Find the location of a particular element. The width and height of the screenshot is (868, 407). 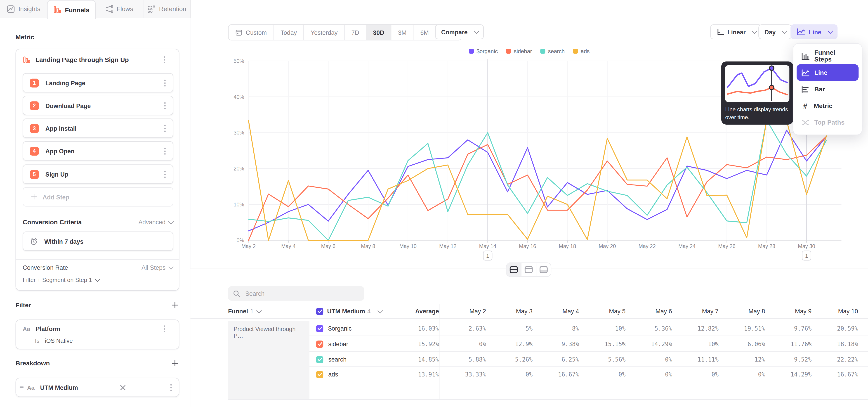

menu-item-bar: Bar is located at coordinates (828, 89).